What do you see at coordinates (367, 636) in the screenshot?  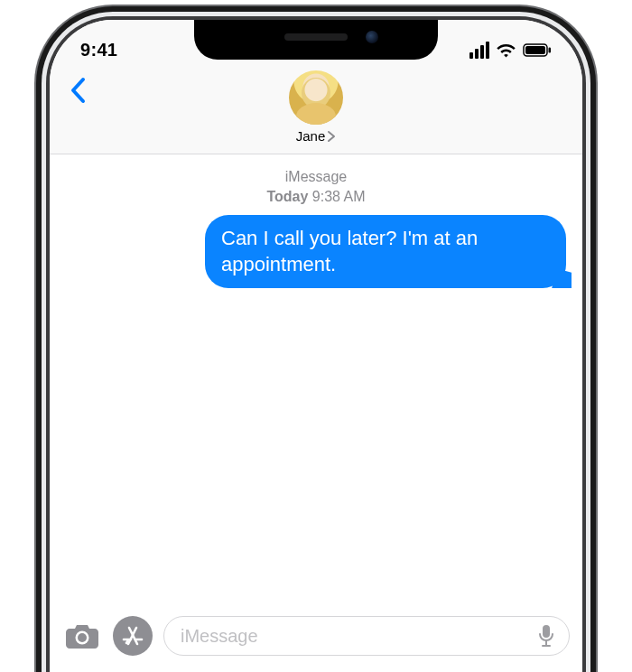 I see `message-input-container` at bounding box center [367, 636].